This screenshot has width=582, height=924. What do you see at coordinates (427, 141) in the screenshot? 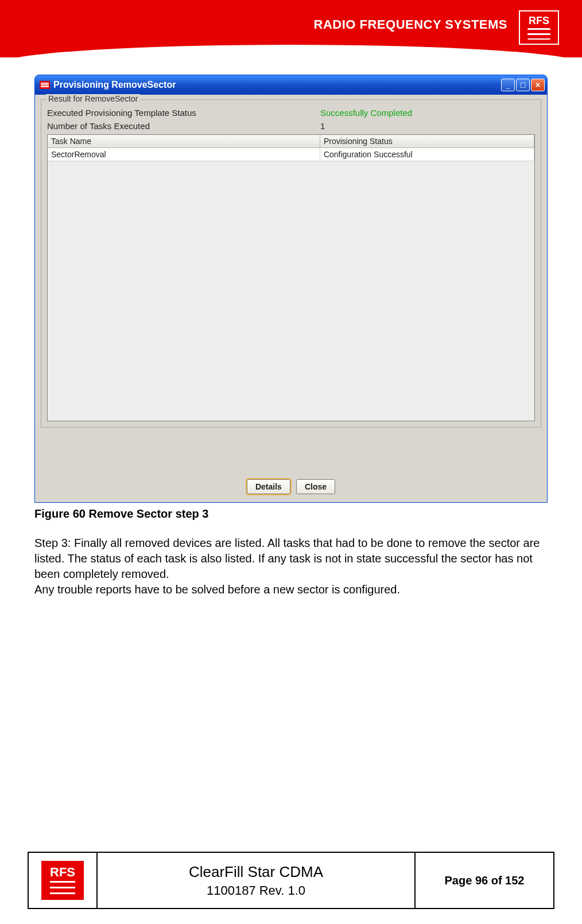
I see `col-provisioning-status: Provisioning Status` at bounding box center [427, 141].